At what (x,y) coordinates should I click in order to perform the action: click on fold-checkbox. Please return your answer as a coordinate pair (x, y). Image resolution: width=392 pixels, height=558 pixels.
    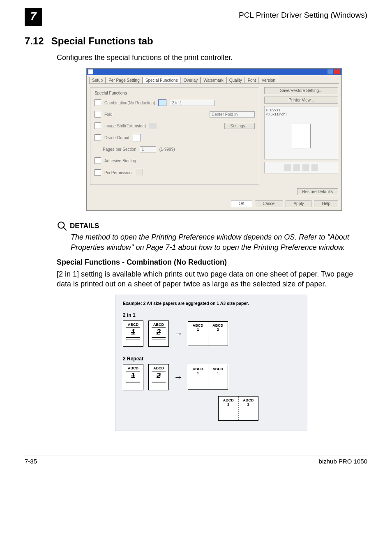
    Looking at the image, I should click on (98, 114).